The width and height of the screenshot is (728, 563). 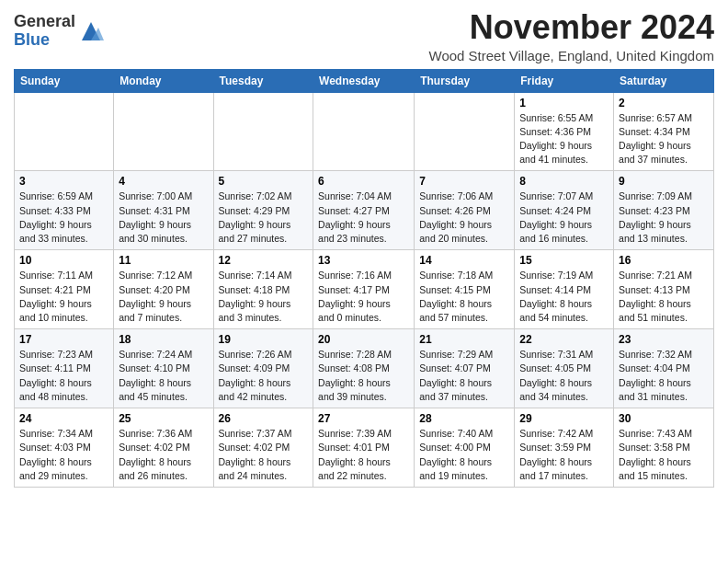 What do you see at coordinates (564, 103) in the screenshot?
I see `day-number: 1` at bounding box center [564, 103].